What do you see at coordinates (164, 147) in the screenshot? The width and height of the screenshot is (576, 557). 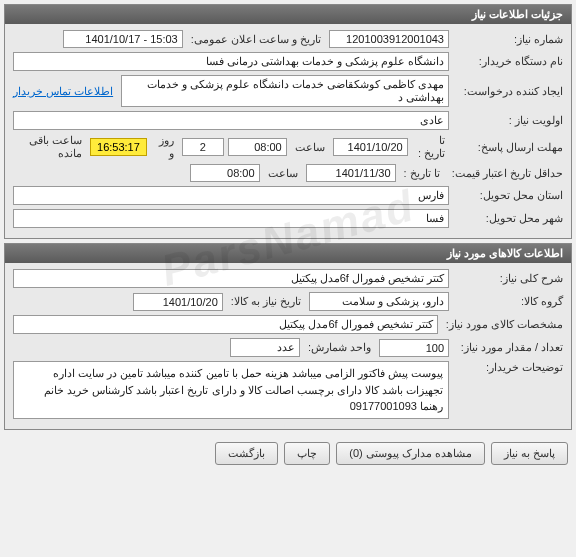 I see `days-text: روز و` at bounding box center [164, 147].